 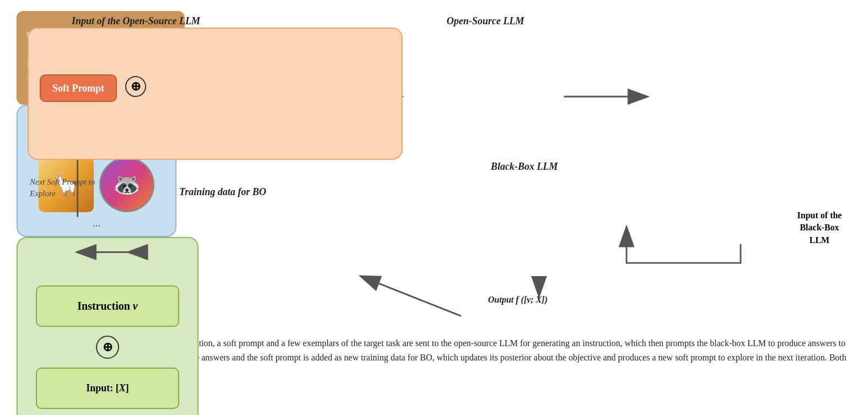 What do you see at coordinates (78, 88) in the screenshot?
I see `soft-prompt-box: Soft Prompt` at bounding box center [78, 88].